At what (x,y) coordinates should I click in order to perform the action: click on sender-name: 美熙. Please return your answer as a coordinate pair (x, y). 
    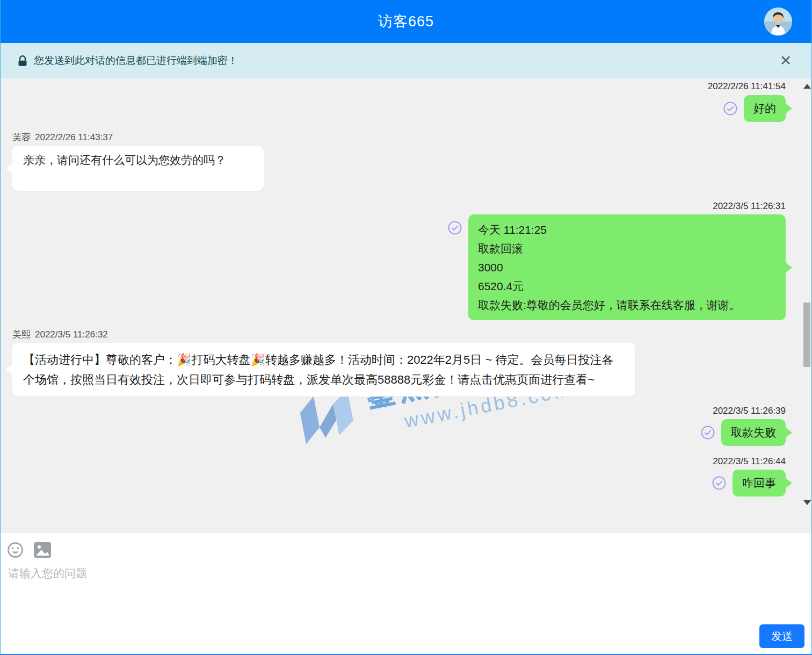
    Looking at the image, I should click on (21, 334).